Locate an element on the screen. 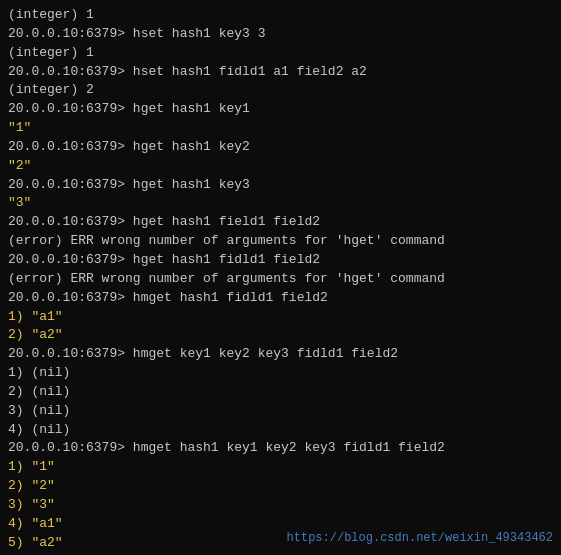  terminal-line: "2" is located at coordinates (280, 166).